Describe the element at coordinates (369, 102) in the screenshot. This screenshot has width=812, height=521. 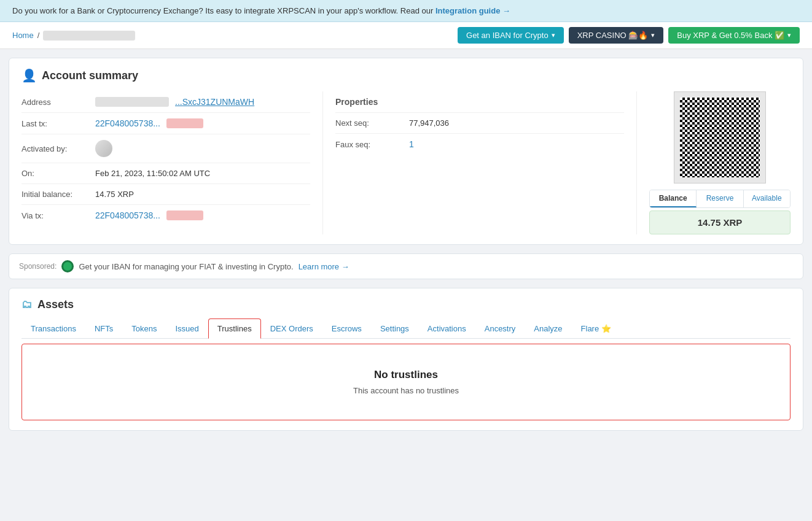
I see `properties-label: Properties` at that location.